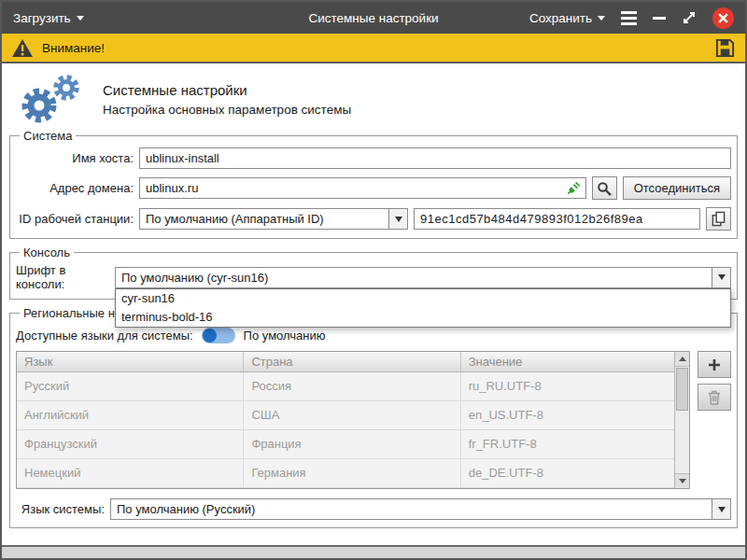  I want to click on system-language-label: Язык системы:, so click(60, 510).